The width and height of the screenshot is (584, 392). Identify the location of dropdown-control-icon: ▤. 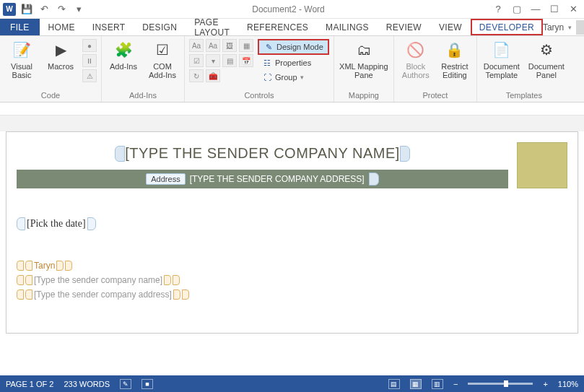
(230, 61).